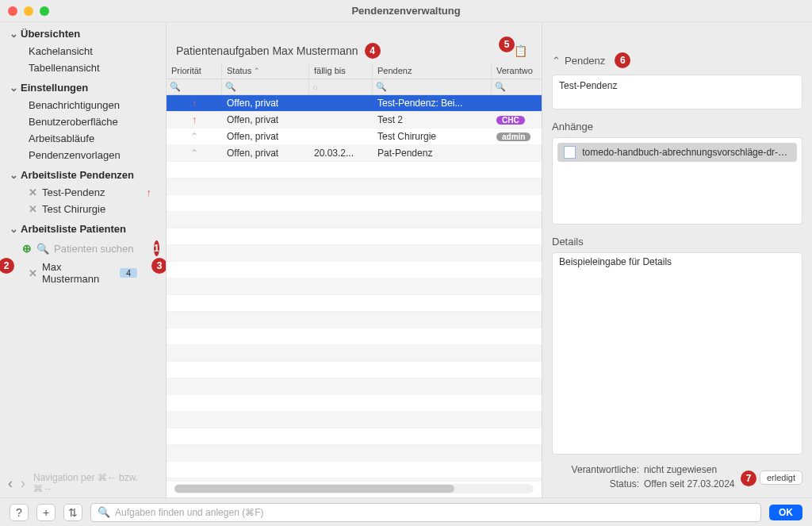 The image size is (812, 526). What do you see at coordinates (266, 87) in the screenshot?
I see `filter-status: 🔍` at bounding box center [266, 87].